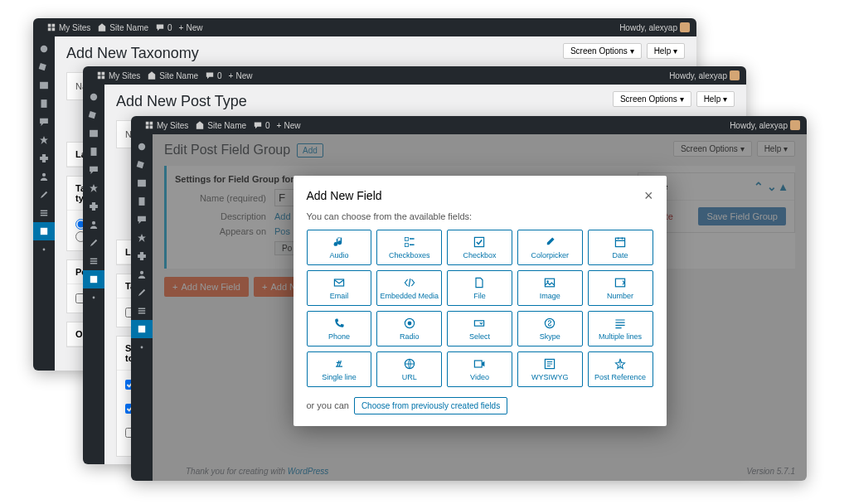 This screenshot has height=504, width=849. What do you see at coordinates (551, 328) in the screenshot?
I see `field-option-skype: Skype` at bounding box center [551, 328].